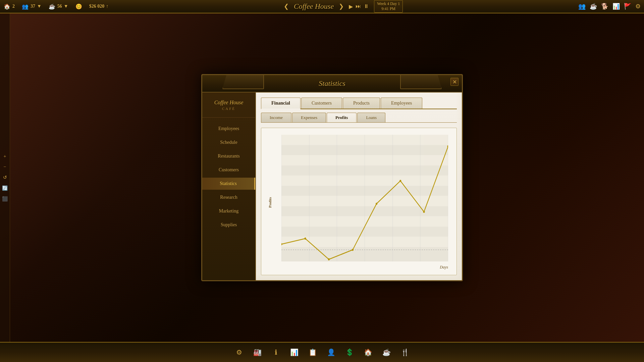  What do you see at coordinates (229, 109) in the screenshot?
I see `cafe-logo-sub: CAFÉ` at bounding box center [229, 109].